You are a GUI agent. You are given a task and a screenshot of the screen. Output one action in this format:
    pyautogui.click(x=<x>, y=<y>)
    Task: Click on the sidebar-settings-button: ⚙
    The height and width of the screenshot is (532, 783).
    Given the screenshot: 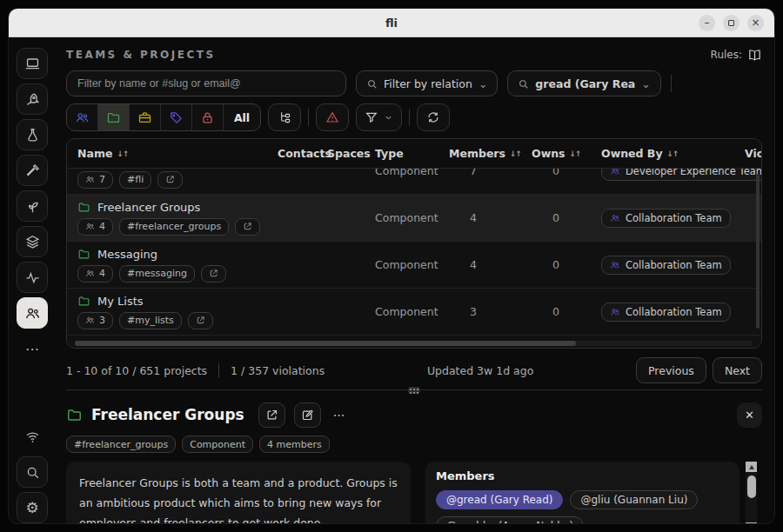 What is the action you would take?
    pyautogui.click(x=32, y=508)
    